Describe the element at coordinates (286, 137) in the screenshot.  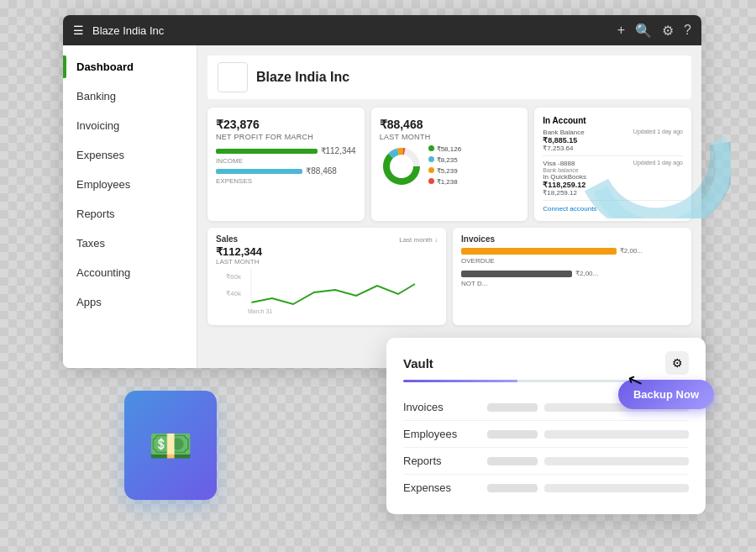
I see `profit-label: NET PROFIT FOR MARCH` at that location.